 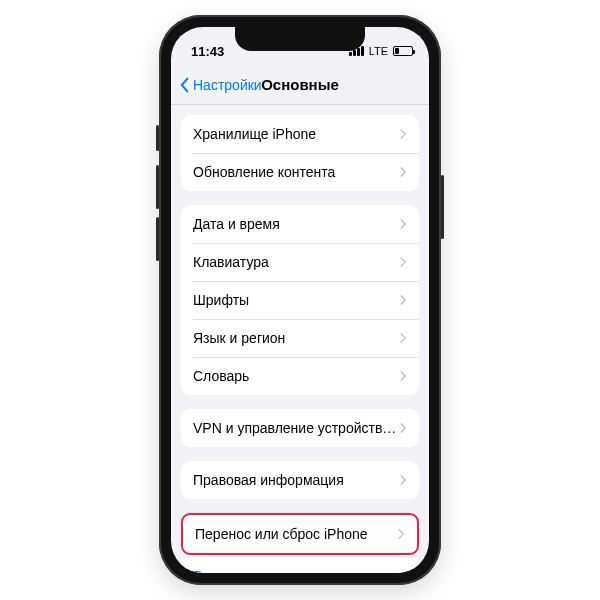 What do you see at coordinates (300, 565) in the screenshot?
I see `settings-row: Выключить` at bounding box center [300, 565].